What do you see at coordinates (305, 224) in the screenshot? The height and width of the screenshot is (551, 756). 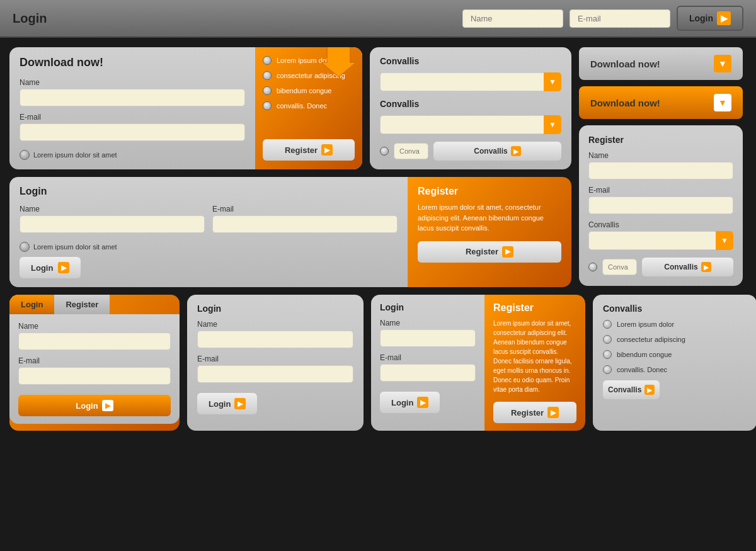 I see `login-email-input` at bounding box center [305, 224].